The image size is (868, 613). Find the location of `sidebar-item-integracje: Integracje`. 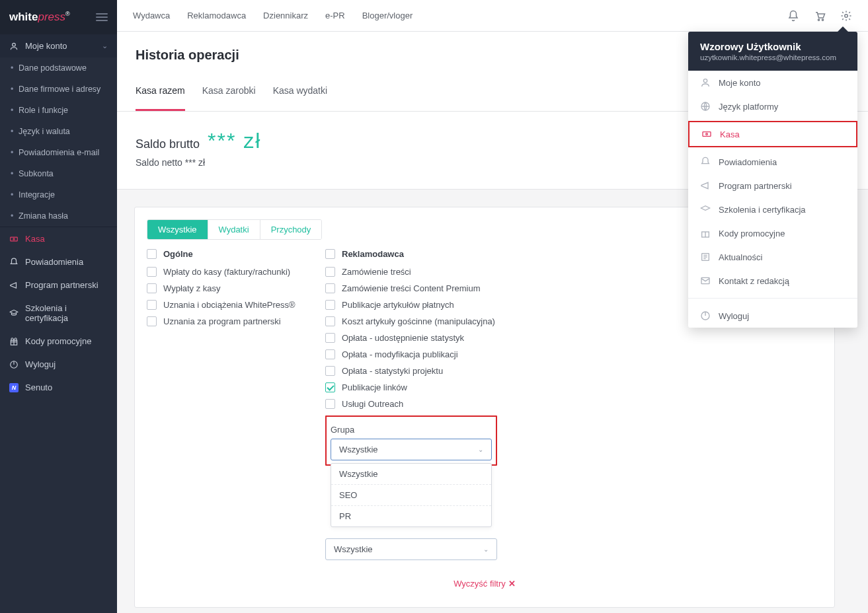

sidebar-item-integracje: Integracje is located at coordinates (58, 195).